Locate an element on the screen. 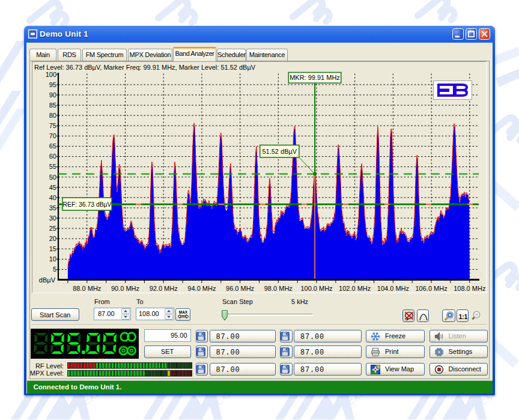 This screenshot has width=519, height=420. svg-text: 55 is located at coordinates (53, 166).